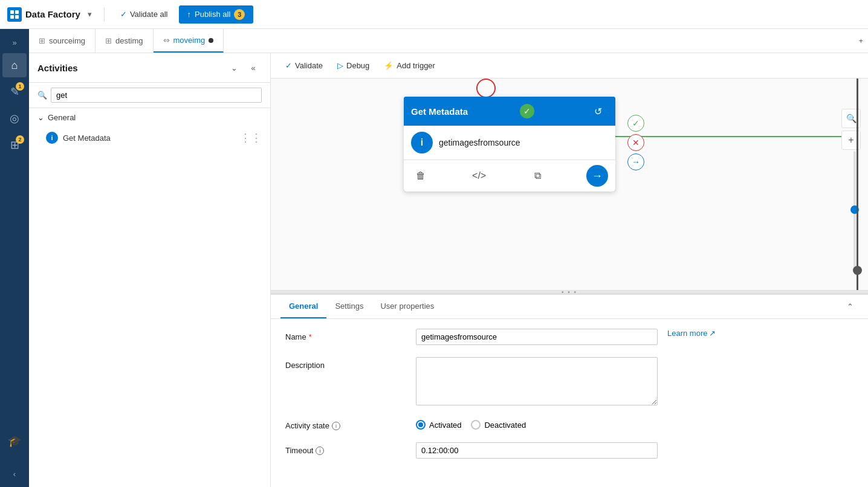 This screenshot has height=487, width=868. I want to click on tab-general: General, so click(303, 307).